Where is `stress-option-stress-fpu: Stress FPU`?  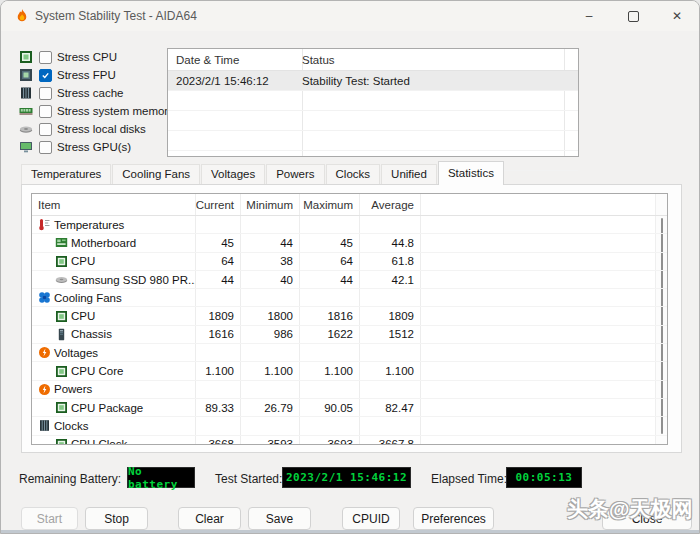 stress-option-stress-fpu: Stress FPU is located at coordinates (91, 75).